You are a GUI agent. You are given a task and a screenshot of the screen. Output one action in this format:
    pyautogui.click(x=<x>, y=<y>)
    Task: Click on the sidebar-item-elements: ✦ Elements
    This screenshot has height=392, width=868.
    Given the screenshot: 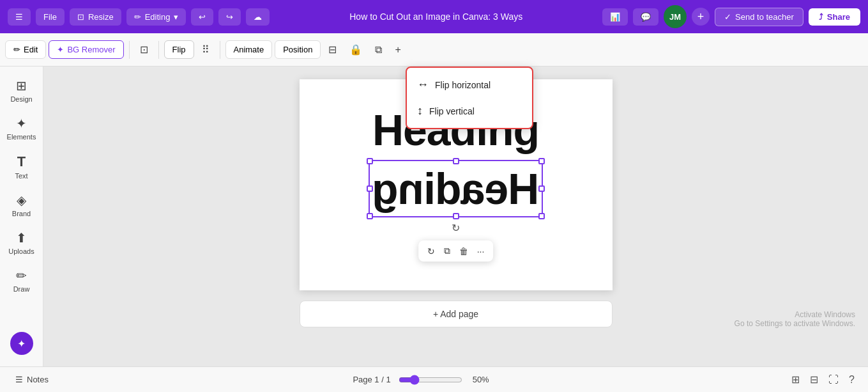 What is the action you would take?
    pyautogui.click(x=22, y=128)
    